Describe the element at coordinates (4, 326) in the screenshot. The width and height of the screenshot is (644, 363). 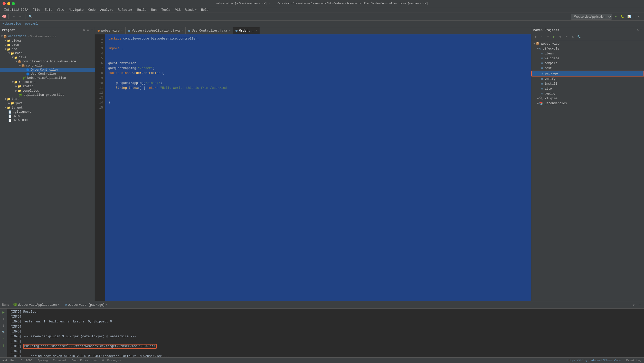
I see `scroll-down-btn: ↓` at that location.